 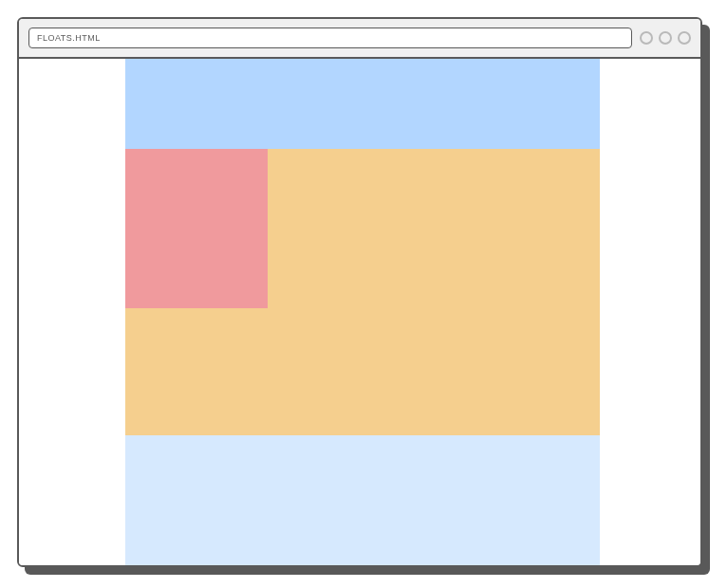 I want to click on sidebar-block, so click(x=196, y=229).